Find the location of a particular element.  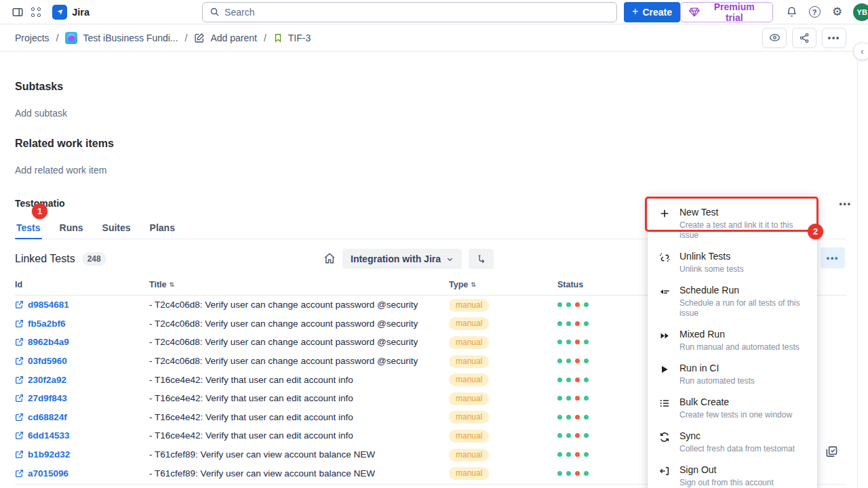

user-avatar: YB is located at coordinates (861, 12).